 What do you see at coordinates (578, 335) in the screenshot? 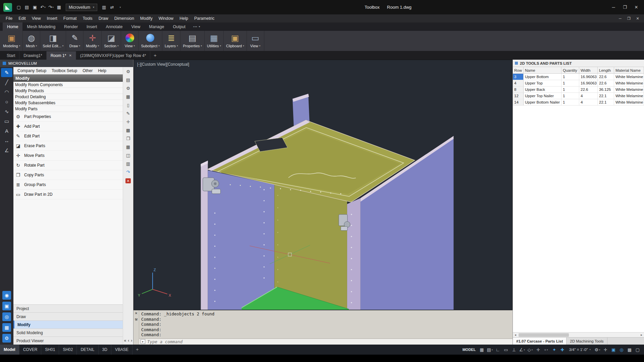
I see `scrollbar-track` at bounding box center [578, 335].